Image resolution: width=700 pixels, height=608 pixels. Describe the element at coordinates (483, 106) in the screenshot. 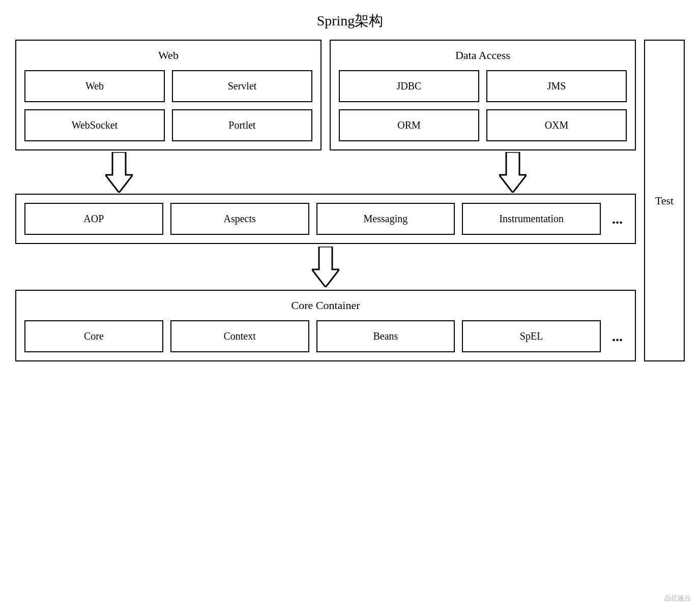

I see `data-access-grid: JDBC JMS ORM OXM` at that location.